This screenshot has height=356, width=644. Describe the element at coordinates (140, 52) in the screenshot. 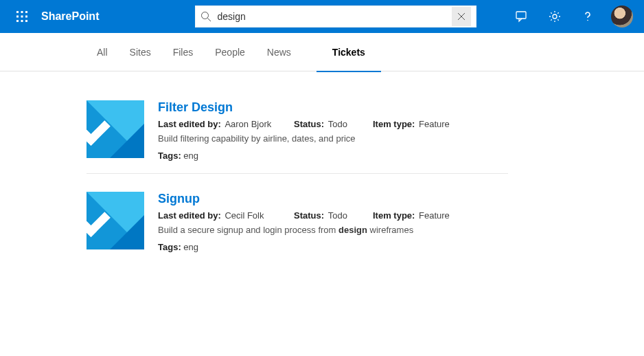

I see `tab-sites: Sites` at that location.